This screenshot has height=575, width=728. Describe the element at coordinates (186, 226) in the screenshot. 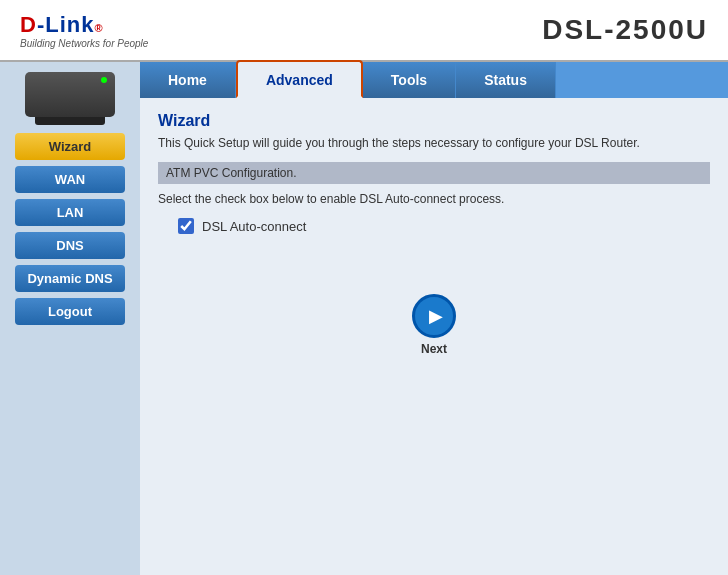

I see `dsl-autoconnect-checkbox` at that location.